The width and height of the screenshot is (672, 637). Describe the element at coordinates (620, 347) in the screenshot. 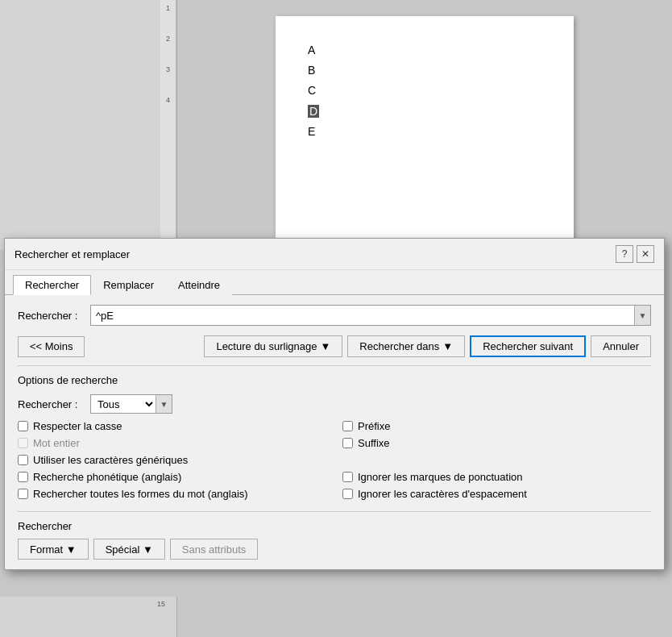

I see `annuler-button: Annuler` at that location.